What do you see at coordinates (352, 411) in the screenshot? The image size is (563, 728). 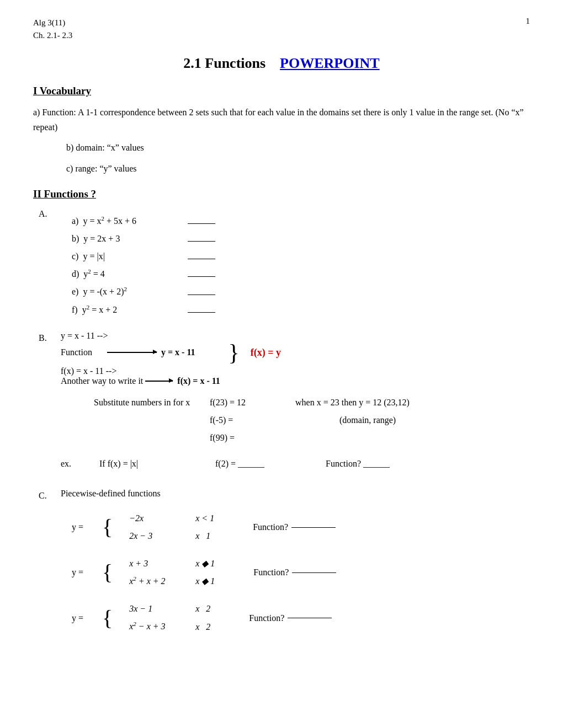 I see `when-domain-block: when x = 23 then y = 12 (23,12) (domain,…` at bounding box center [352, 411].